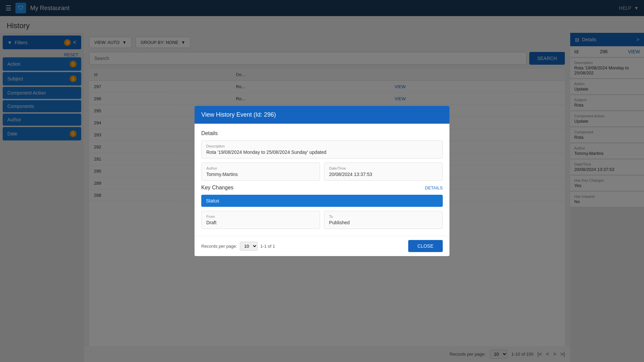 The width and height of the screenshot is (644, 362). Describe the element at coordinates (322, 180) in the screenshot. I see `modal-body: Details Description Rota '19/08/2024 Mon…` at that location.